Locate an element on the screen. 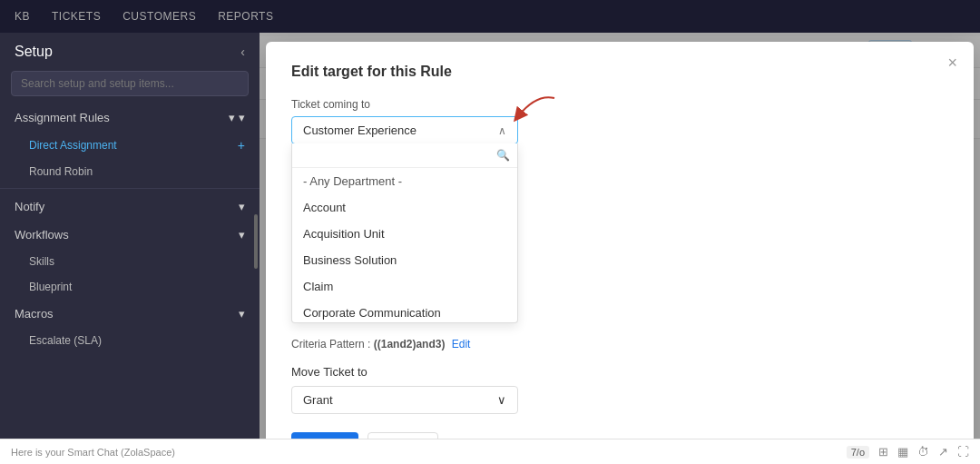 The width and height of the screenshot is (980, 464). criteria-pattern-label: Criteria Pattern : is located at coordinates (330, 344).